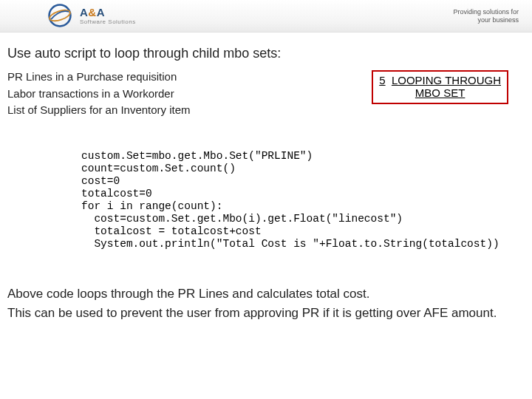 The height and width of the screenshot is (399, 532). I want to click on example-item: Labor transactions in a Workorder, so click(99, 95).